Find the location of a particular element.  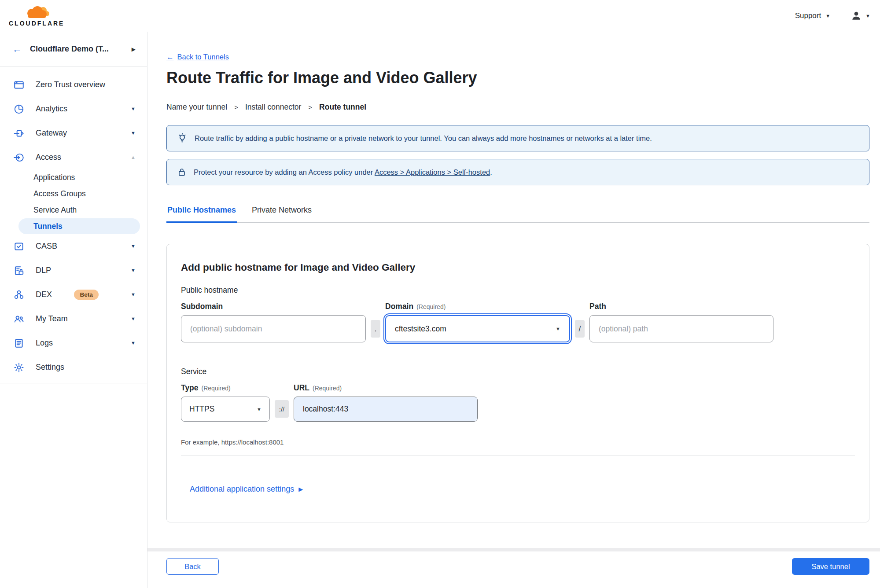

logs-icon is located at coordinates (19, 343).